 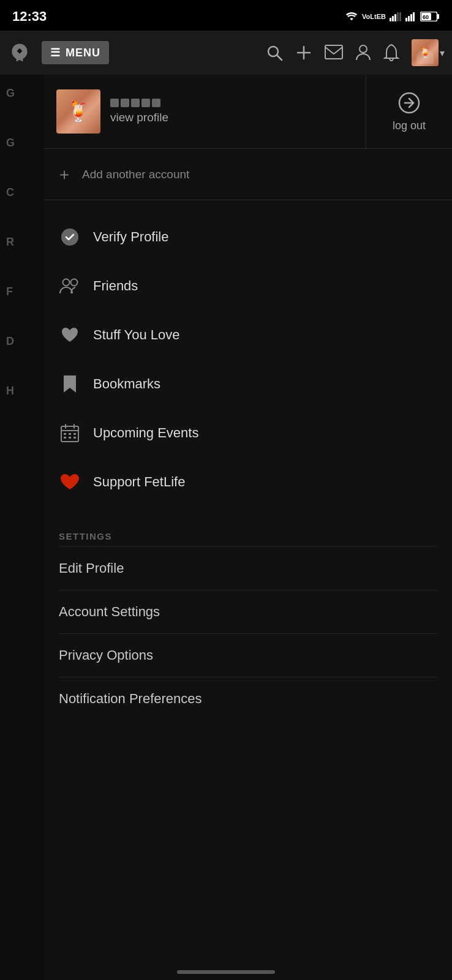 I want to click on messages-button, so click(x=334, y=53).